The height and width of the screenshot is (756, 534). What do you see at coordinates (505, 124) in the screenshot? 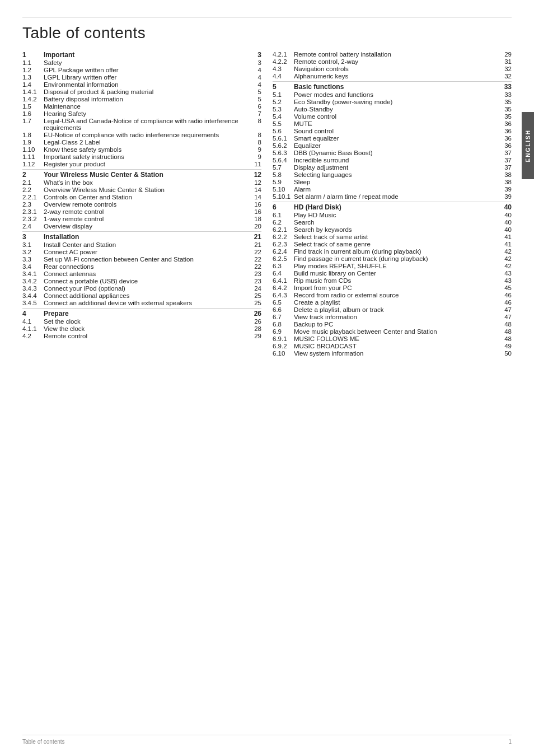
I see `toc-entry-page: 36` at bounding box center [505, 124].